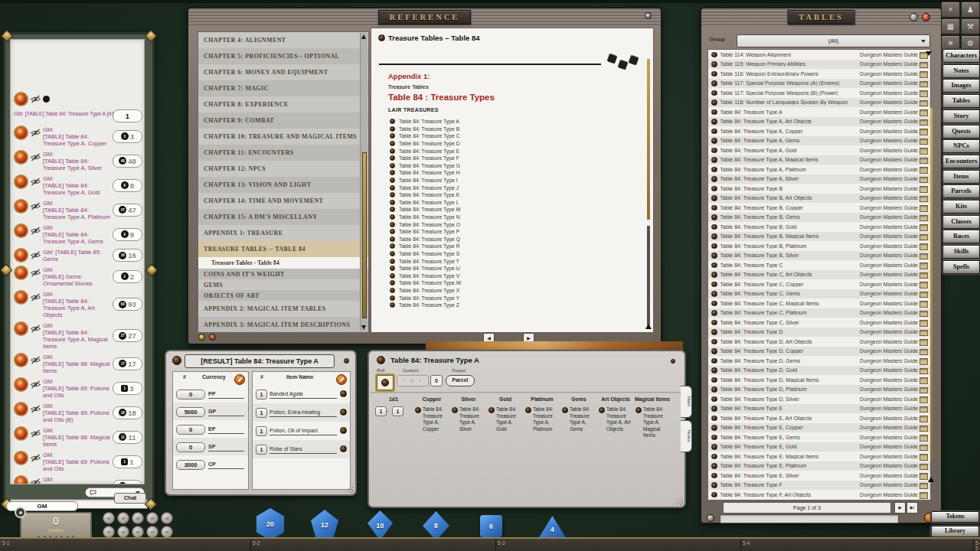  Describe the element at coordinates (648, 276) in the screenshot. I see `scroll-thumb` at that location.